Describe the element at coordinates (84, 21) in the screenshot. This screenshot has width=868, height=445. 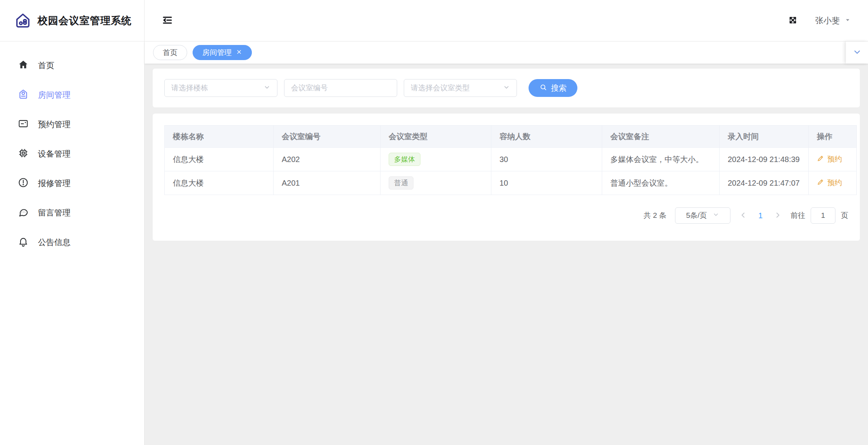
I see `app-title: 校园会议室管理系统` at that location.